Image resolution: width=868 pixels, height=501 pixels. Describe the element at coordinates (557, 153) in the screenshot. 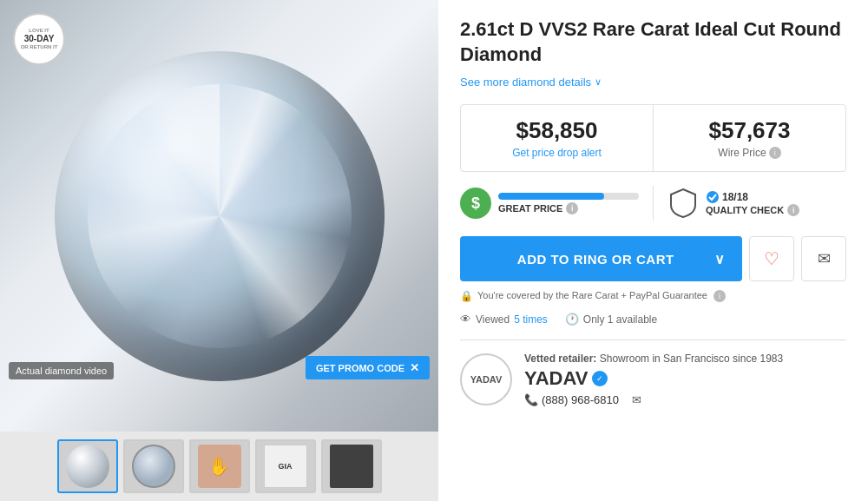

I see `price-drop-link: Get price drop alert` at that location.